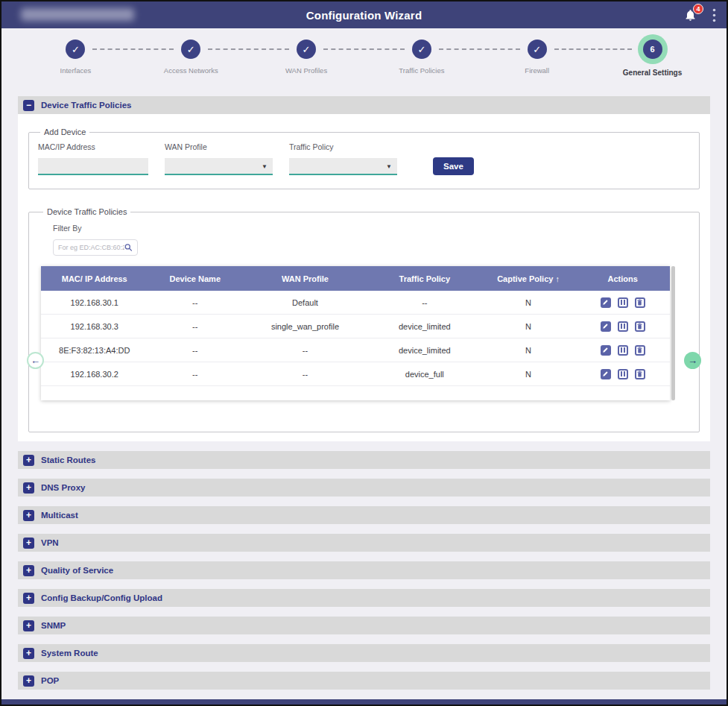 The image size is (728, 706). I want to click on mac-ip-input, so click(93, 167).